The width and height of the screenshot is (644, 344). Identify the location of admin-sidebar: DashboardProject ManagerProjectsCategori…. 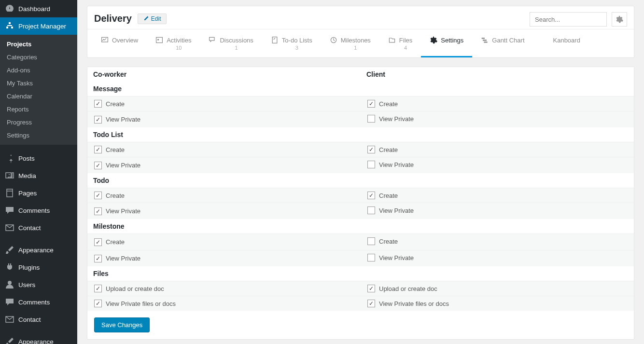
(39, 172).